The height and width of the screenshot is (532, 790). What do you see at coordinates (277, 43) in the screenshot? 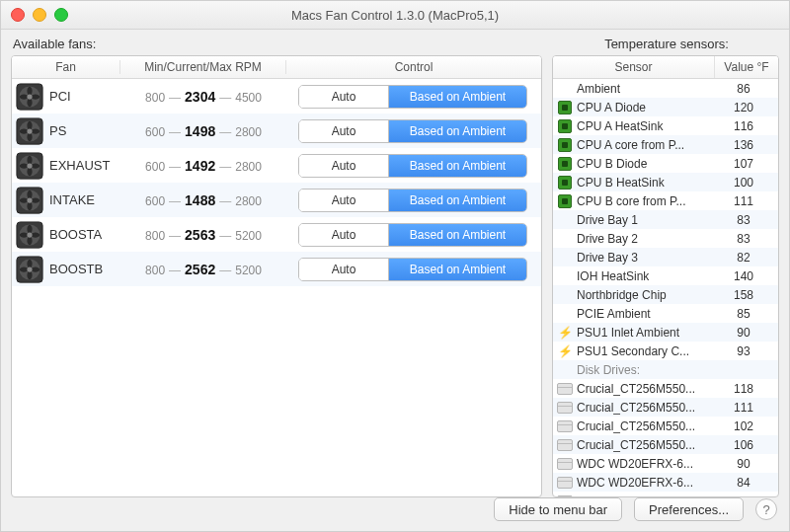
I see `available-fans-label: Available fans:` at bounding box center [277, 43].